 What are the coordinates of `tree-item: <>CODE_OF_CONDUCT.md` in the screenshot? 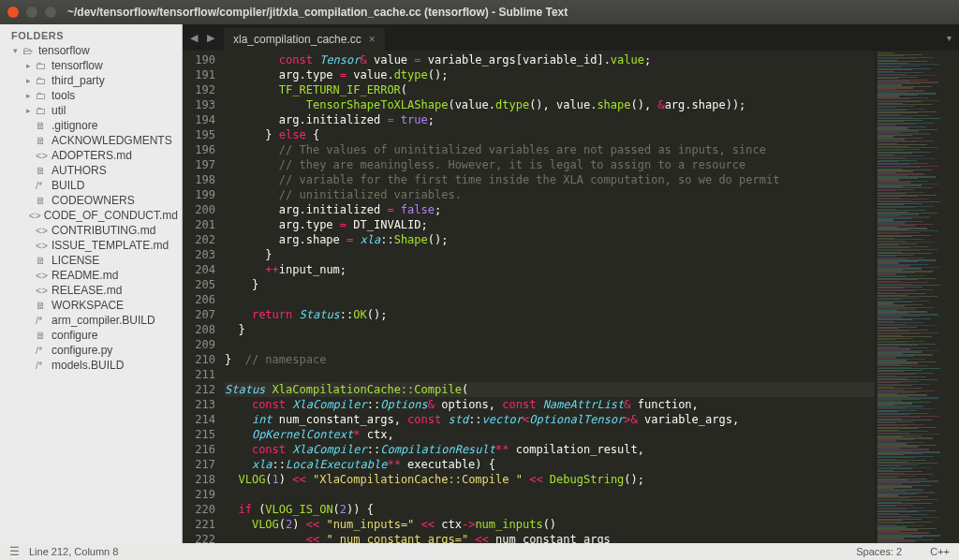 It's located at (91, 215).